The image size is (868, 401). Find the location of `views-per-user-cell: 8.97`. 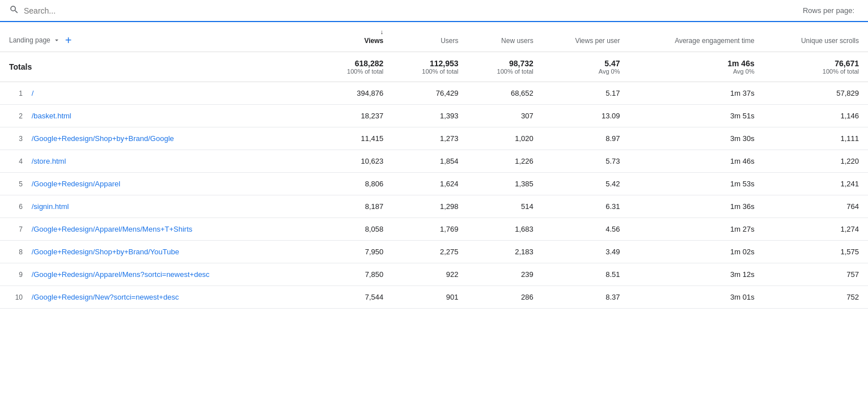

views-per-user-cell: 8.97 is located at coordinates (586, 139).